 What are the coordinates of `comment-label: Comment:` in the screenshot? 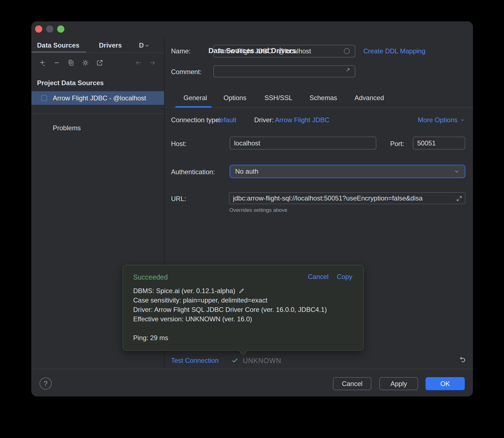 It's located at (186, 72).